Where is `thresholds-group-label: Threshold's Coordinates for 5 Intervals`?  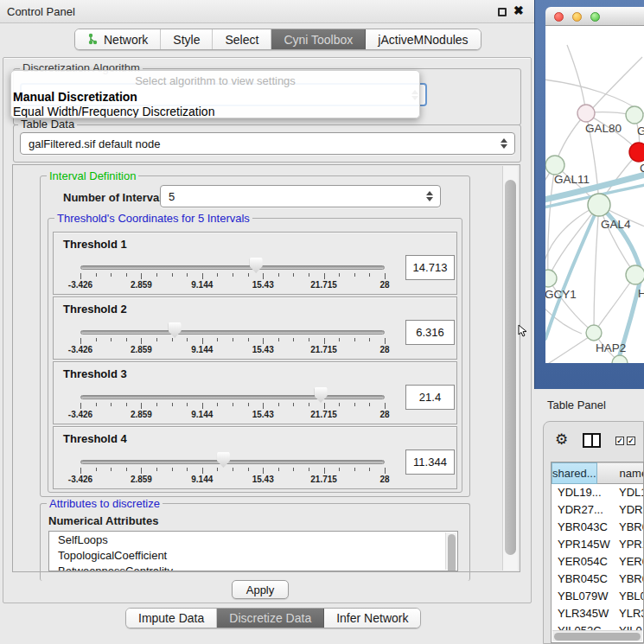 thresholds-group-label: Threshold's Coordinates for 5 Intervals is located at coordinates (154, 218).